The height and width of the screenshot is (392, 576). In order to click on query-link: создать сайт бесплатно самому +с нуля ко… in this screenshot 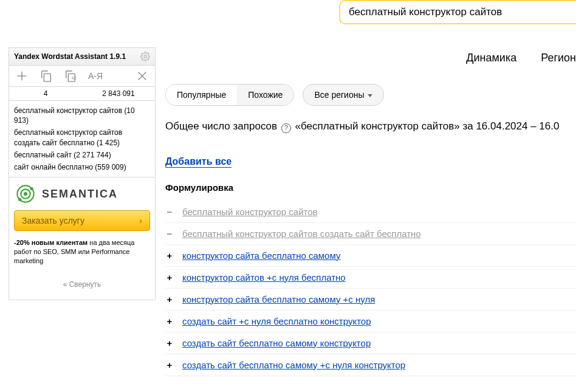, I will do `click(294, 365)`.